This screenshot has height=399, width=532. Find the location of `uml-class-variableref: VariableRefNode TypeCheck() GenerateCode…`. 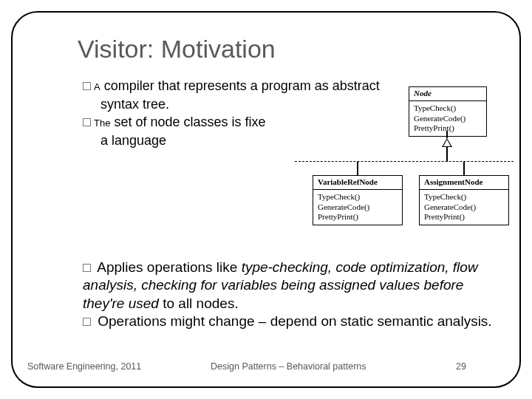

uml-class-variableref: VariableRefNode TypeCheck() GenerateCode… is located at coordinates (358, 200).